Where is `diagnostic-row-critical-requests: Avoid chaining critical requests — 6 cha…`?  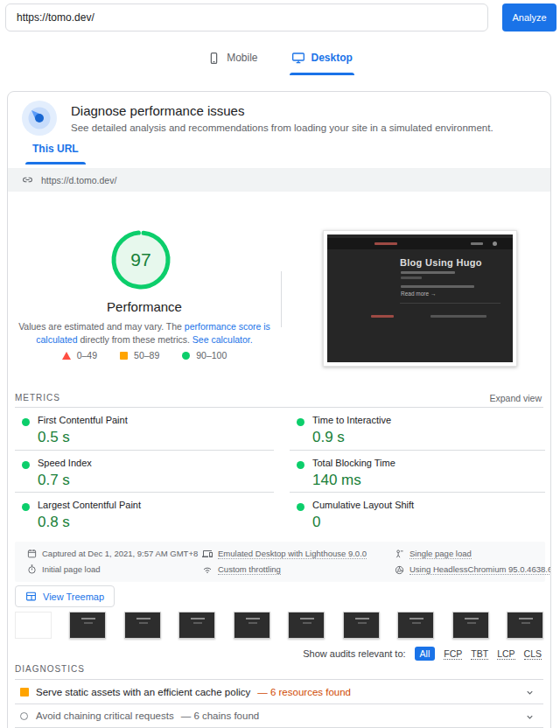 diagnostic-row-critical-requests: Avoid chaining critical requests — 6 cha… is located at coordinates (279, 716).